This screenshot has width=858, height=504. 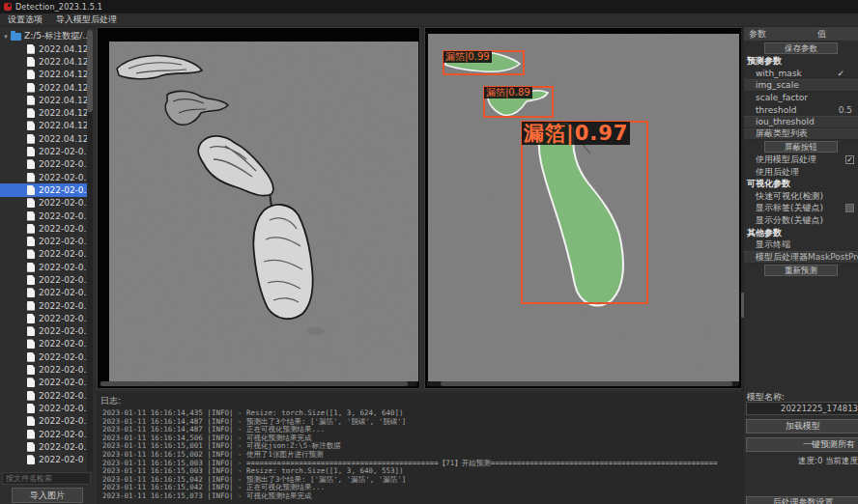 I want to click on predict-all-button: 一键预测所有, so click(x=802, y=444).